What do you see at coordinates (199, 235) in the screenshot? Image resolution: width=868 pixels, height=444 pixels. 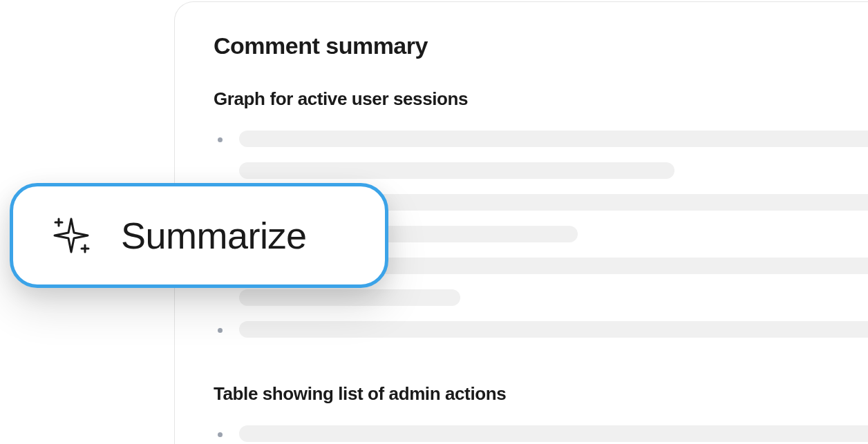 I see `summarize-button: Summarize` at bounding box center [199, 235].